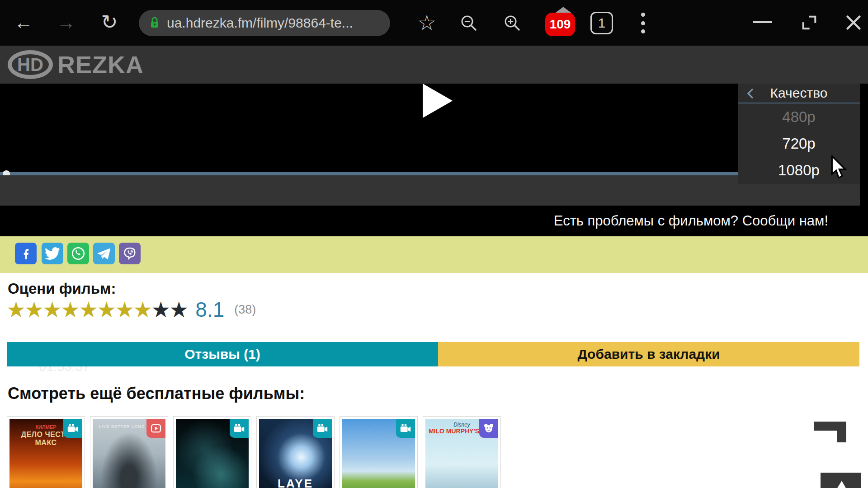 The height and width of the screenshot is (488, 868). What do you see at coordinates (854, 23) in the screenshot?
I see `window-close-button` at bounding box center [854, 23].